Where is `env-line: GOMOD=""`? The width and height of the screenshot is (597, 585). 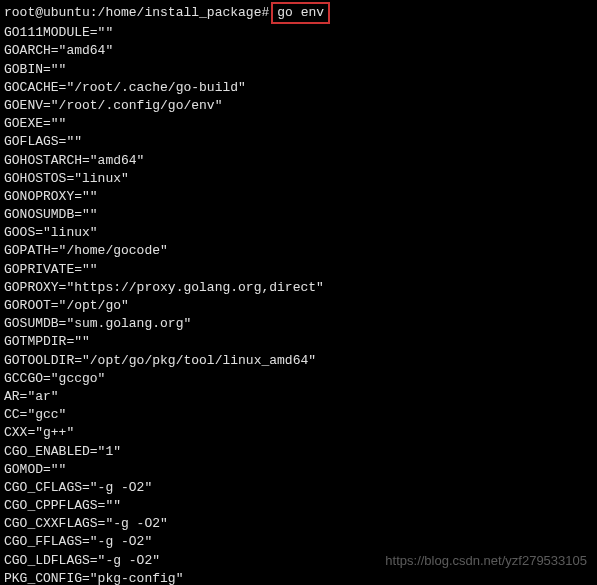 env-line: GOMOD="" is located at coordinates (298, 470).